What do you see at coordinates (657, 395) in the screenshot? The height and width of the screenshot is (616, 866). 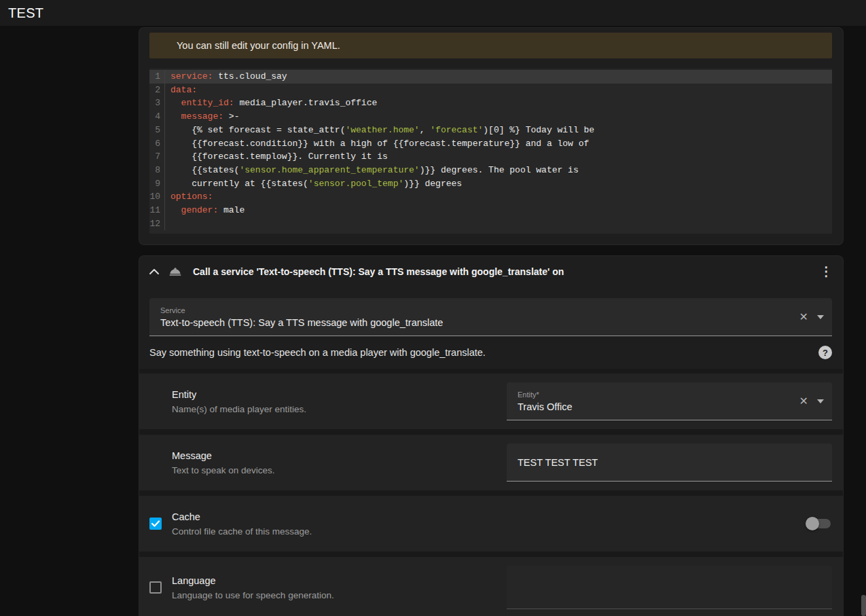 I see `entity-field-label: Entity*` at bounding box center [657, 395].